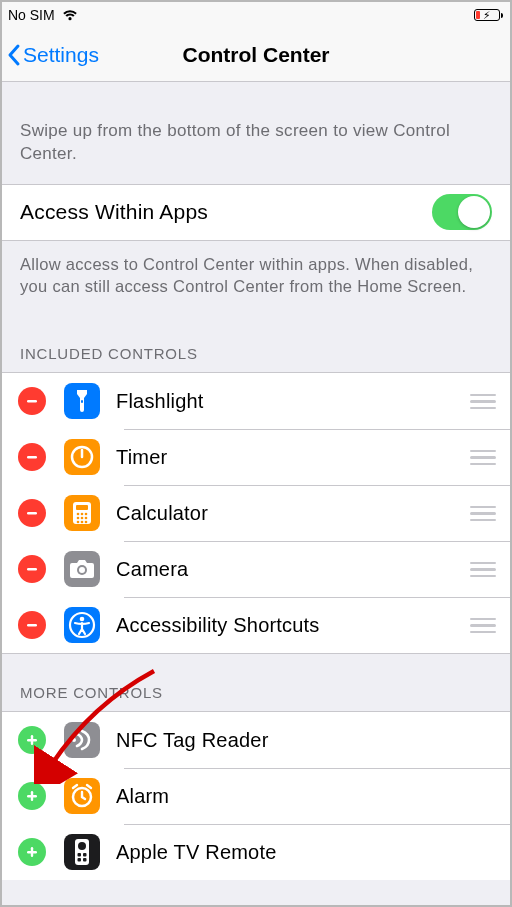 The height and width of the screenshot is (907, 512). What do you see at coordinates (256, 569) in the screenshot?
I see `included-row-camera: Camera` at bounding box center [256, 569].